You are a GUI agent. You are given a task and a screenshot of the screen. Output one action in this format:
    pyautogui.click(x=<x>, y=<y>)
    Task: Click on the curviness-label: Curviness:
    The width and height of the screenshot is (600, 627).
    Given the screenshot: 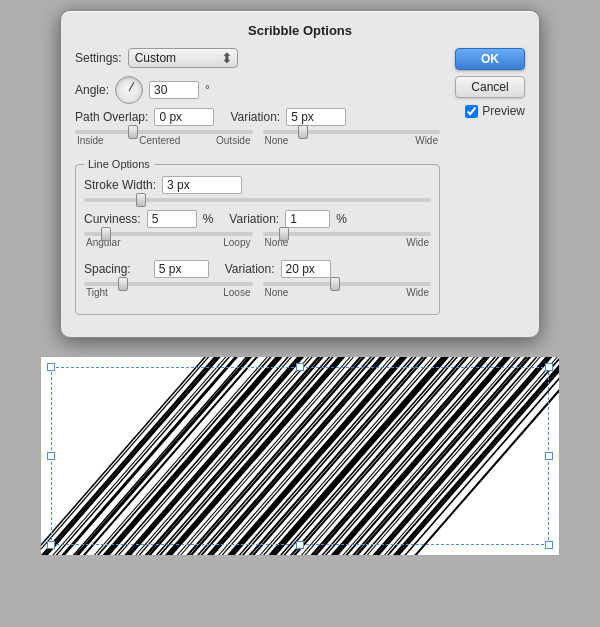 What is the action you would take?
    pyautogui.click(x=112, y=219)
    